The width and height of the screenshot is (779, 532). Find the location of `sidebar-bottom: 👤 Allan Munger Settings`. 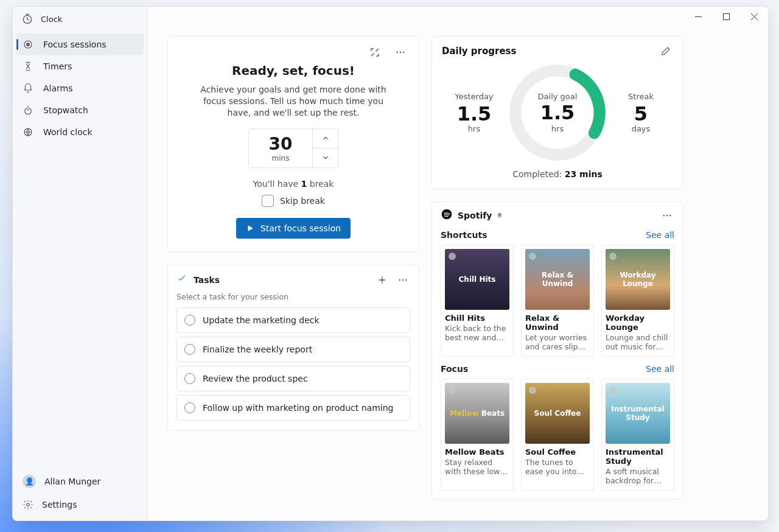

sidebar-bottom: 👤 Allan Munger Settings is located at coordinates (80, 493).